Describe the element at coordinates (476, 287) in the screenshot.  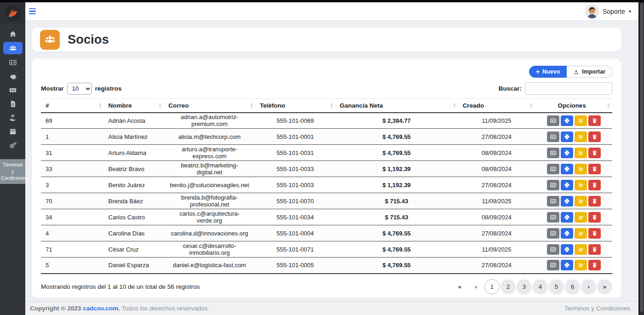
I see `pagination-prev: ‹` at that location.